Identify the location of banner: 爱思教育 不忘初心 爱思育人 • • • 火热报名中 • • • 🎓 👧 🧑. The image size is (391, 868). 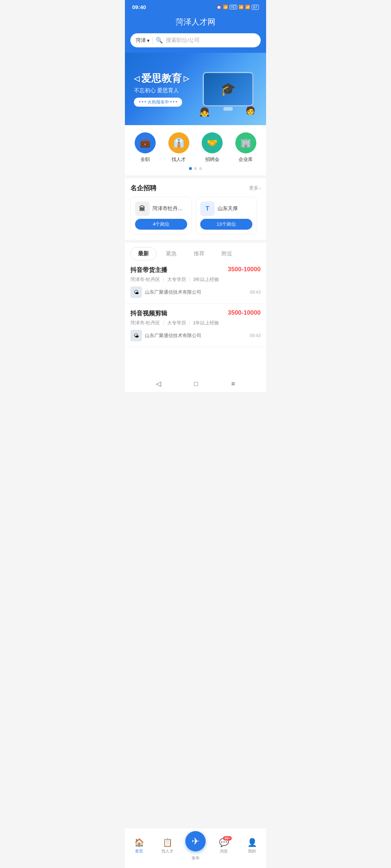
(196, 89).